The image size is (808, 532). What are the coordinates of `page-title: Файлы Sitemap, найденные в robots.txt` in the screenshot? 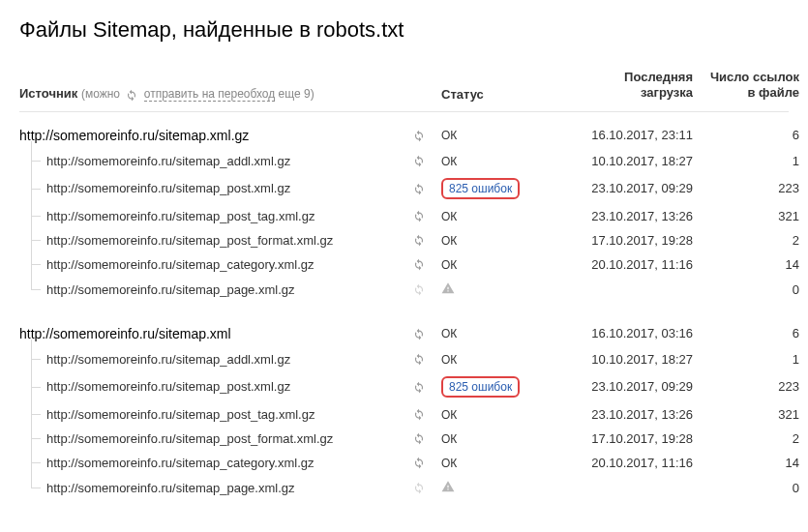 It's located at (404, 30).